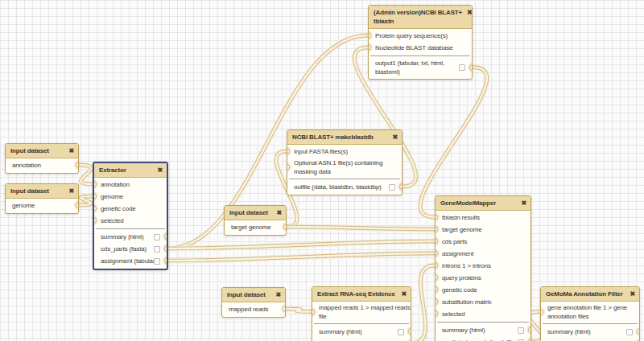  I want to click on node-body: annotationgenomegenetic codeselectedsumm…, so click(130, 224).